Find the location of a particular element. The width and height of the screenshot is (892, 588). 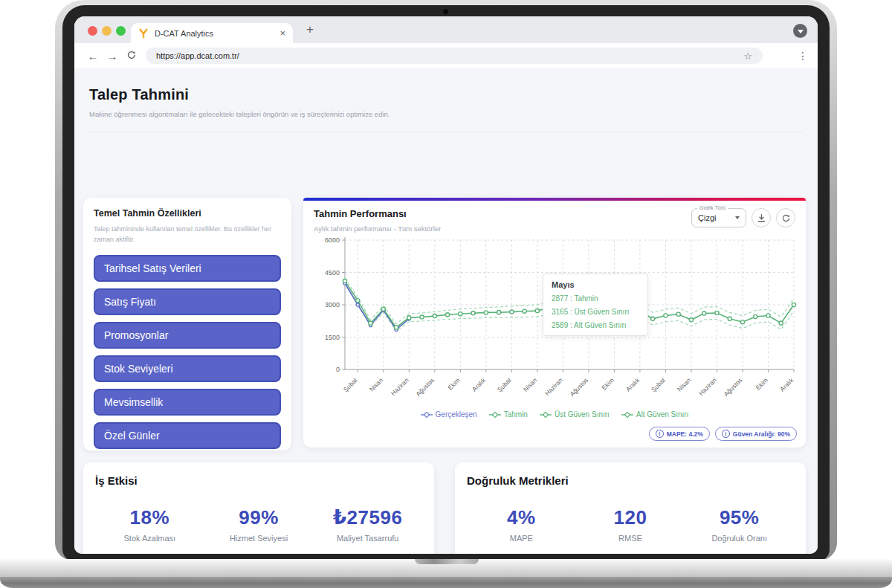

download-chart-button is located at coordinates (761, 218).